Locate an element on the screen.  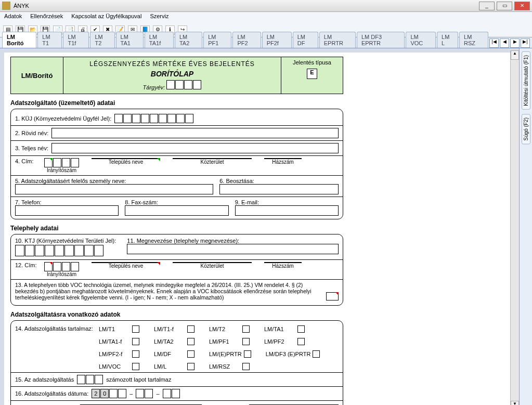
ktj-input is located at coordinates (59, 251).